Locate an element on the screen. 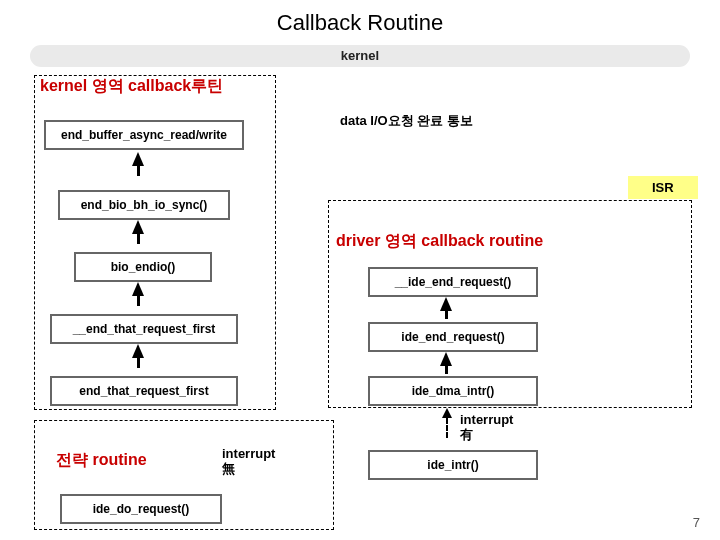  interrupt-yes-note: interrupt 有 is located at coordinates (495, 427).